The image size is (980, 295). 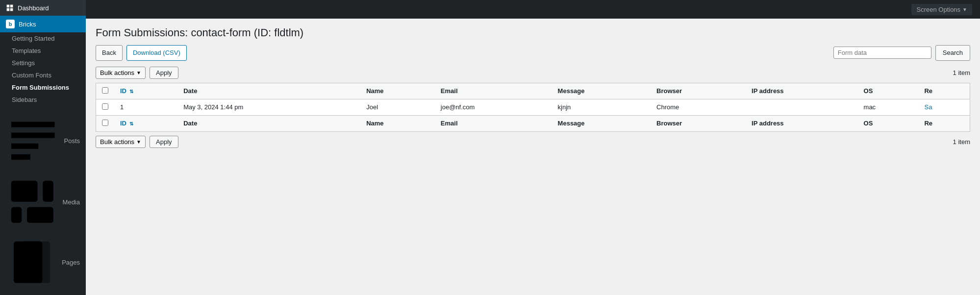 I want to click on bottom-item-count-label: 1 item, so click(x=962, y=142).